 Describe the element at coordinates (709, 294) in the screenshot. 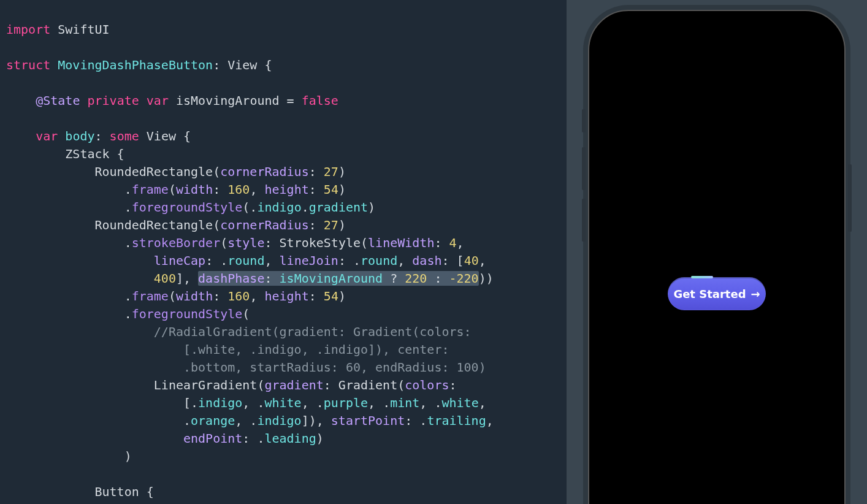

I see `button-label: Get Started` at that location.